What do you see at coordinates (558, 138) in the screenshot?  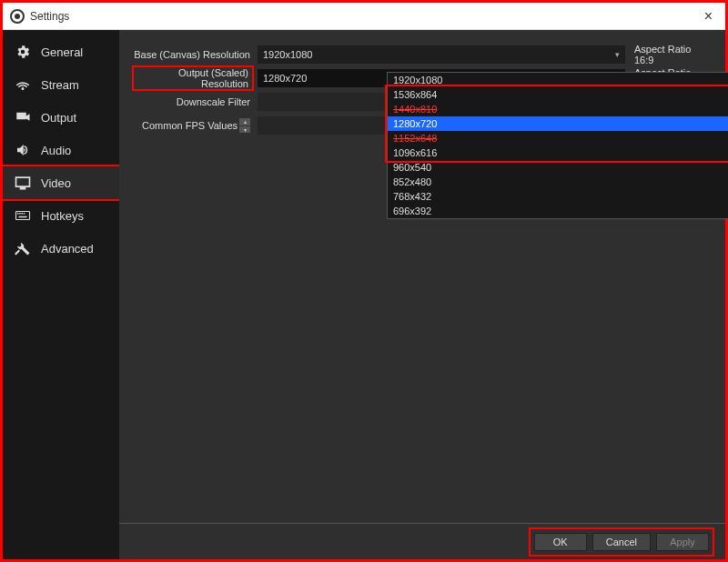 I see `dropdown-option: 1152x648` at bounding box center [558, 138].